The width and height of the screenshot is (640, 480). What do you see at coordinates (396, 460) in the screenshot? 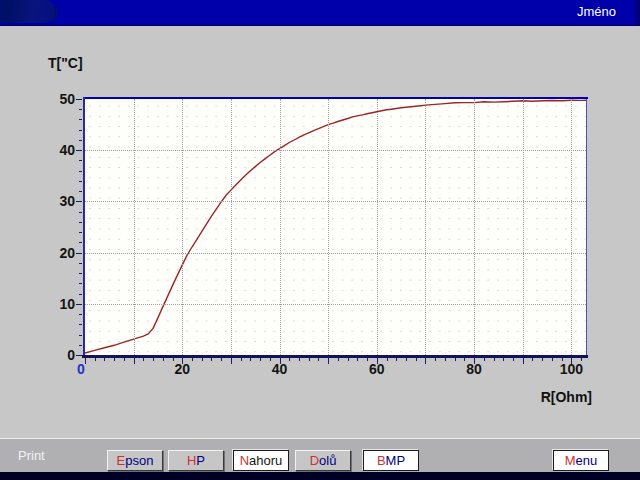
I see `bmp-button-label: MP` at bounding box center [396, 460].